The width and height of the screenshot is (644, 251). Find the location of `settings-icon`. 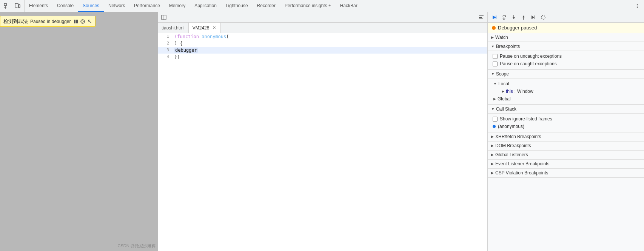

settings-icon is located at coordinates (83, 22).